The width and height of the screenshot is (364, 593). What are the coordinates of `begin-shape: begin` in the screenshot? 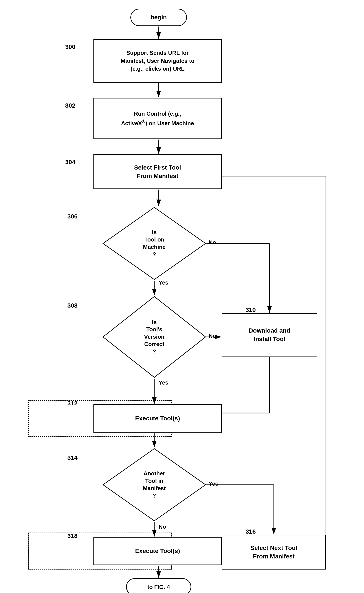 It's located at (159, 17).